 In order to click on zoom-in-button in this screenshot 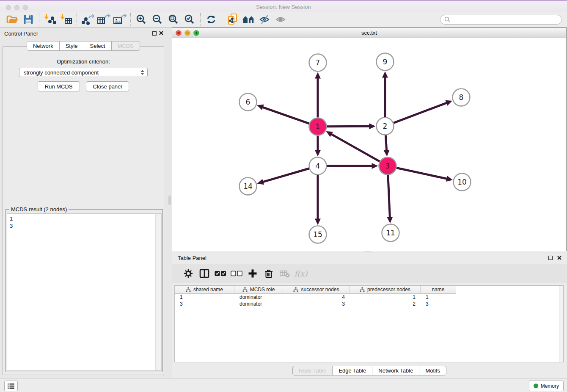, I will do `click(141, 19)`.